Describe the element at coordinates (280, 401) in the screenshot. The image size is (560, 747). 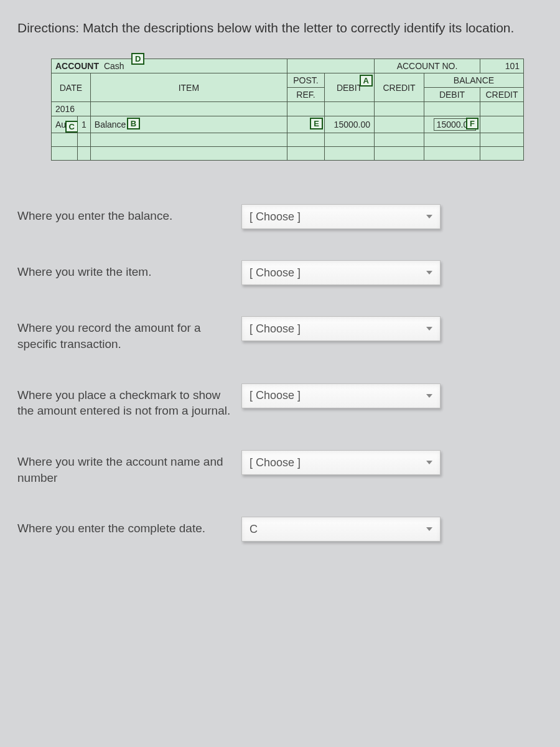
I see `question-row: Where you place a checkmark to show the …` at that location.